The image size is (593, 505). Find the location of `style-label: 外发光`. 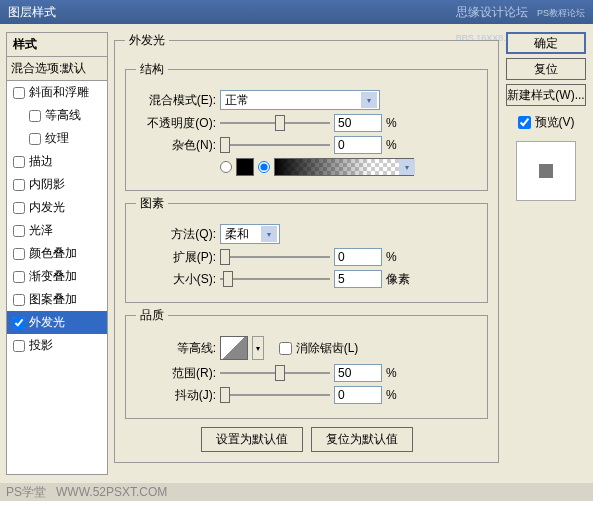

style-label: 外发光 is located at coordinates (47, 322).